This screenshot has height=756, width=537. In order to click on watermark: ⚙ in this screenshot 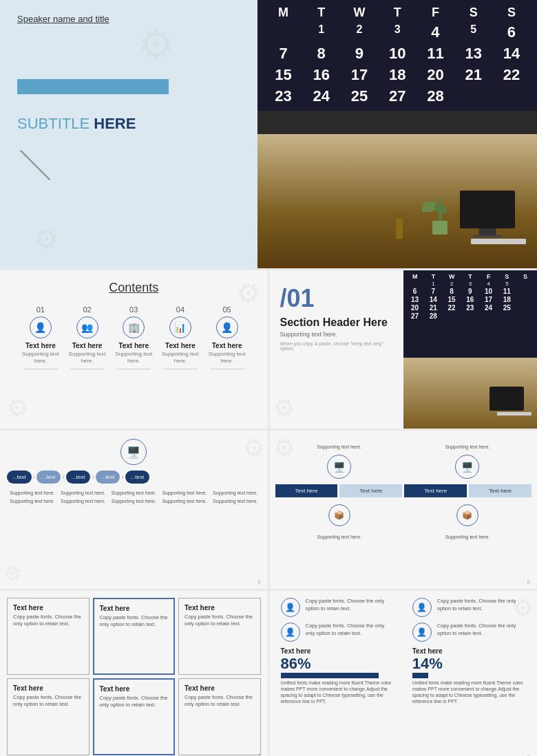, I will do `click(284, 408)`.